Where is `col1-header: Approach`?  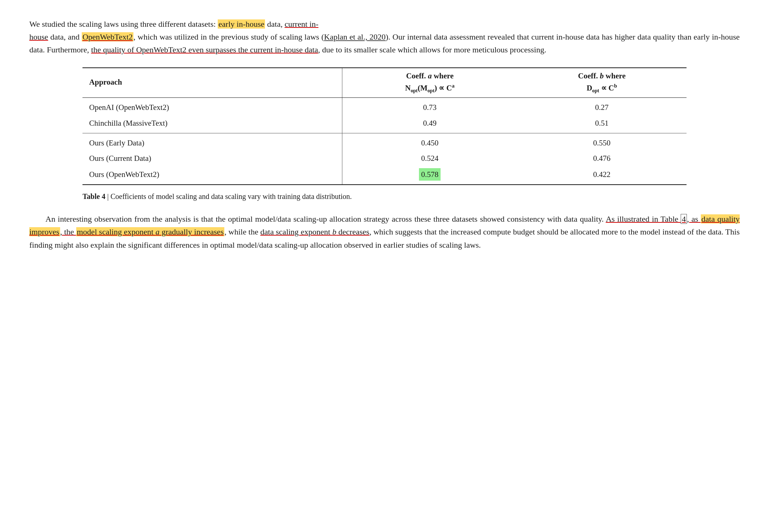 col1-header: Approach is located at coordinates (212, 83).